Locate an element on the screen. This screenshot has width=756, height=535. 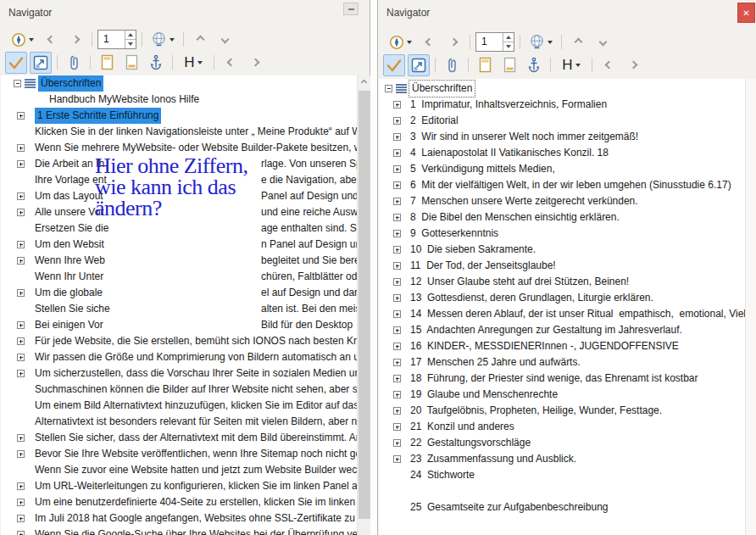
tree-row: Wenn Sie zuvor eine Website hatten und j… is located at coordinates (179, 470).